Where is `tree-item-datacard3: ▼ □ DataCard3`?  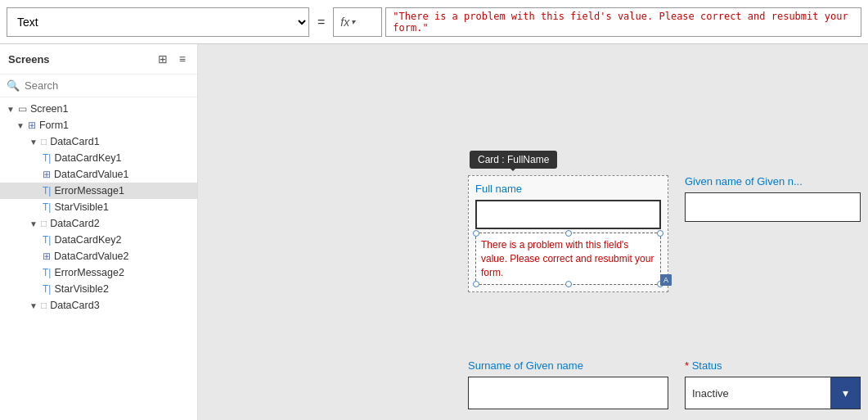 tree-item-datacard3: ▼ □ DataCard3 is located at coordinates (98, 305).